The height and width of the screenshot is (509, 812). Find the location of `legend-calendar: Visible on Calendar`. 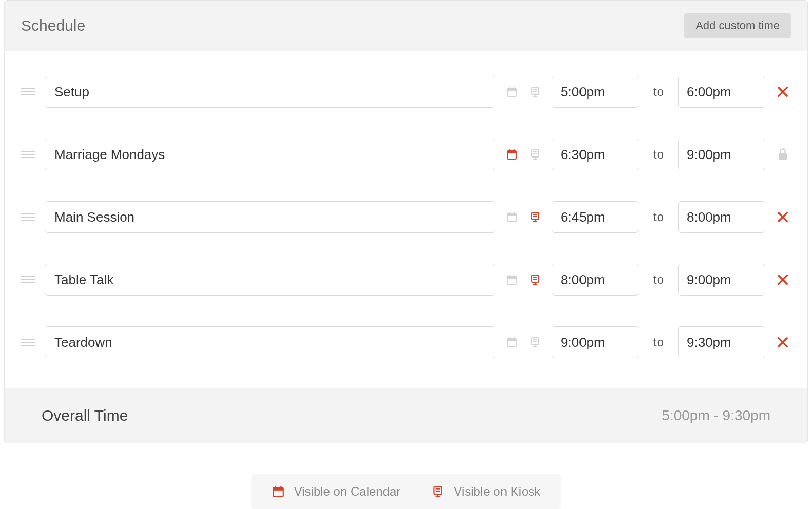

legend-calendar: Visible on Calendar is located at coordinates (336, 492).